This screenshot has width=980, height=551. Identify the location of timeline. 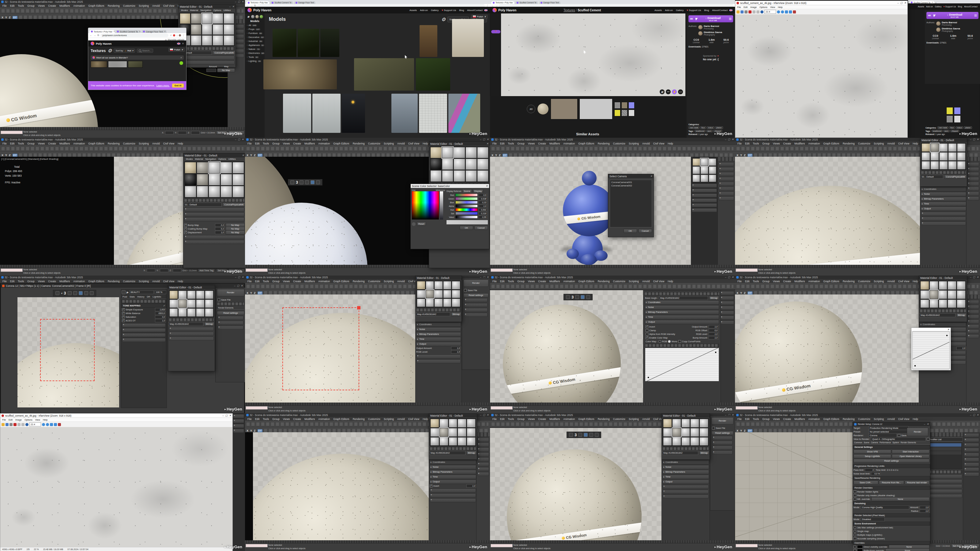
(612, 542).